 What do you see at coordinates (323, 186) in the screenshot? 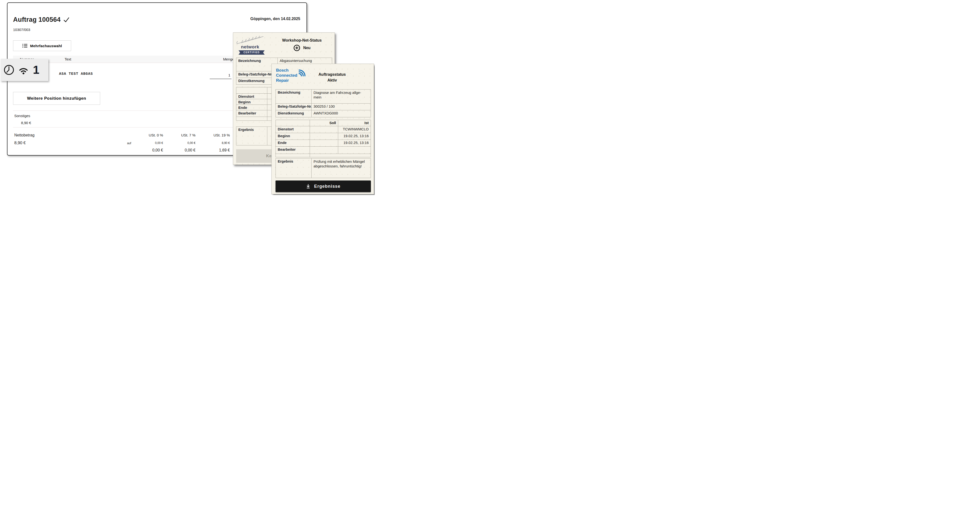
I see `results-button: Ergebnisse` at bounding box center [323, 186].